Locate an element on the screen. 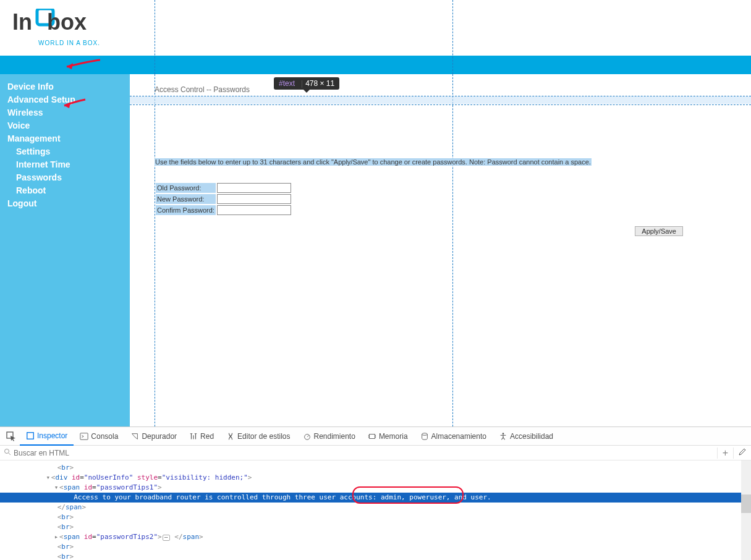  code-line-selected: Access to your broadband router is contr… is located at coordinates (376, 498).